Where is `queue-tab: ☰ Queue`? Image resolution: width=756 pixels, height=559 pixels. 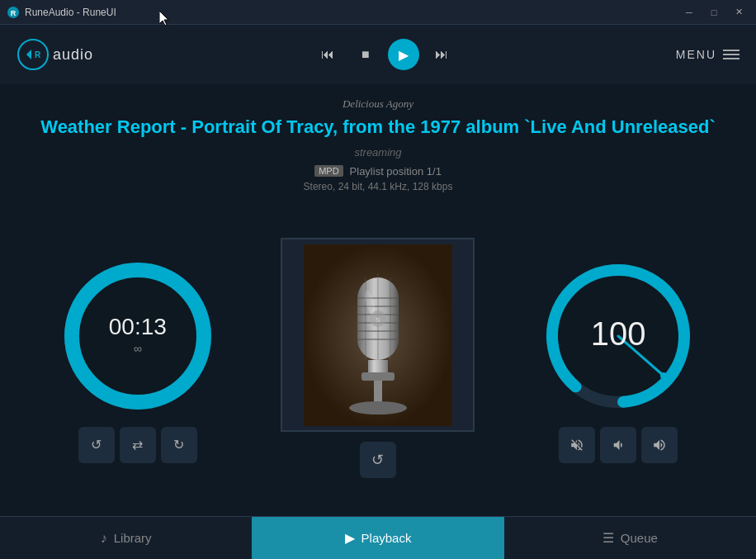
queue-tab: ☰ Queue is located at coordinates (631, 538).